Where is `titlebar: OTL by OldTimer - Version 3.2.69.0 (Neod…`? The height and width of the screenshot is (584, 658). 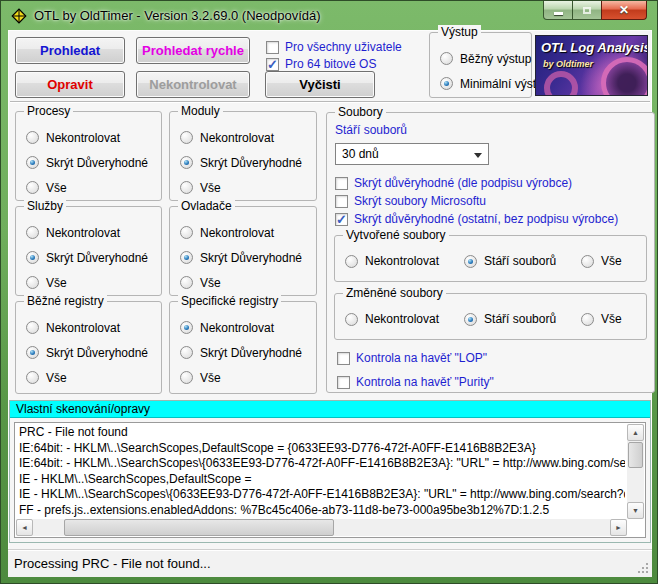 titlebar: OTL by OldTimer - Version 3.2.69.0 (Neod… is located at coordinates (329, 16).